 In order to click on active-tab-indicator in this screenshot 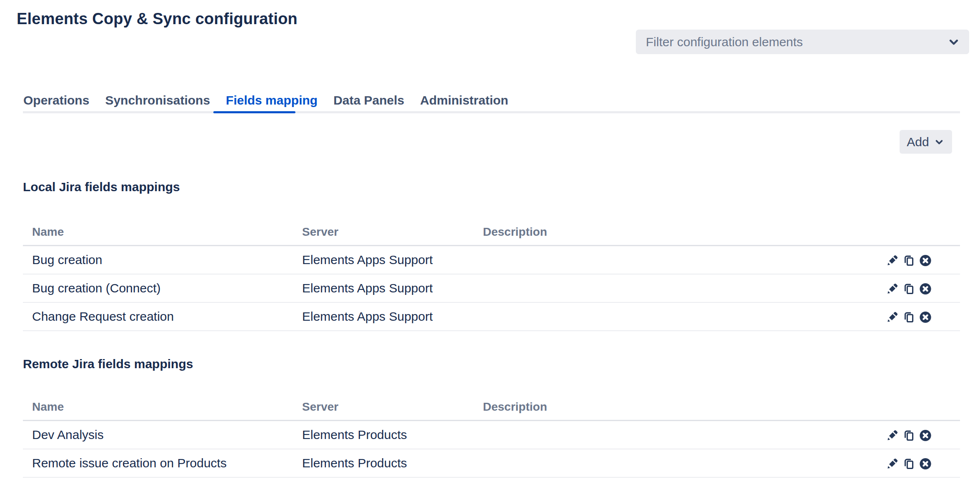, I will do `click(254, 112)`.